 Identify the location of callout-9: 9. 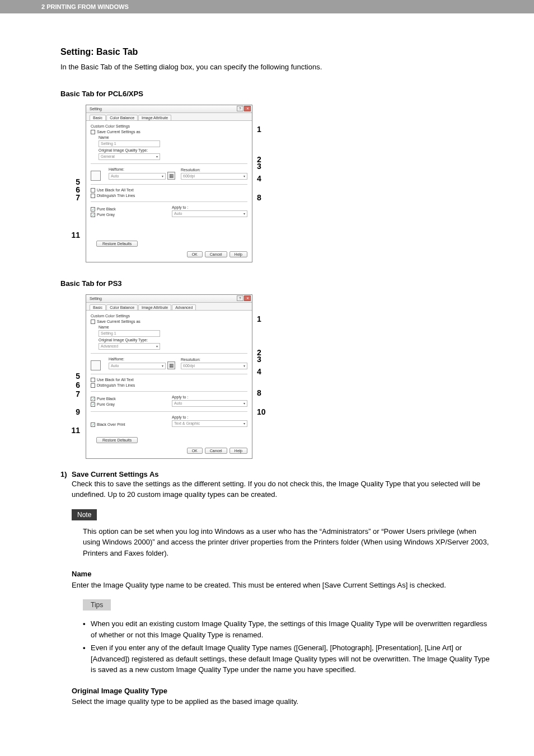
(78, 412).